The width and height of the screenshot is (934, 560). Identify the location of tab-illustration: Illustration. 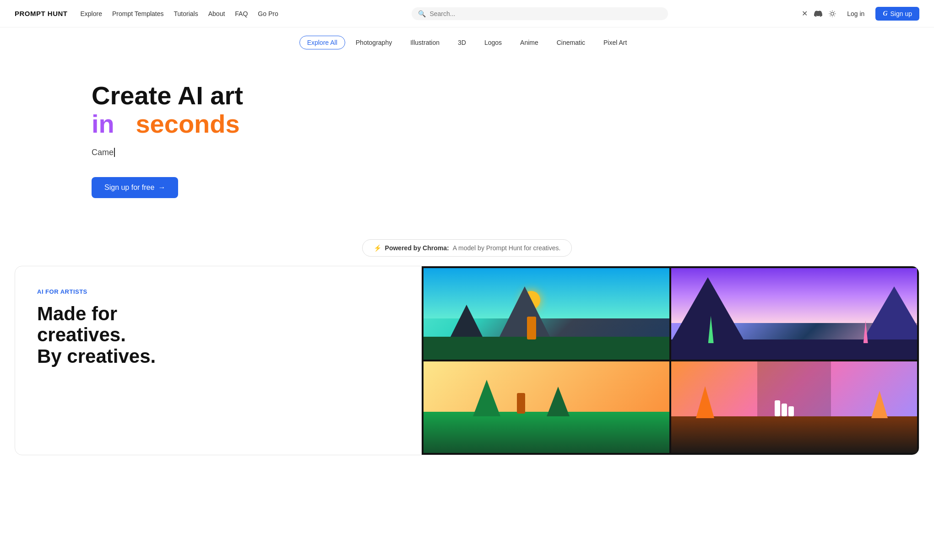
(425, 43).